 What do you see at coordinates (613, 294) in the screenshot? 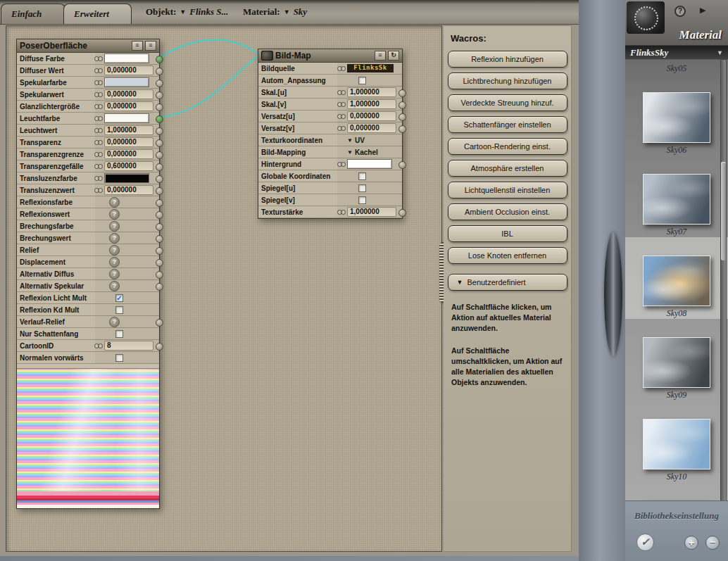
I see `library-collapse-handle` at bounding box center [613, 294].